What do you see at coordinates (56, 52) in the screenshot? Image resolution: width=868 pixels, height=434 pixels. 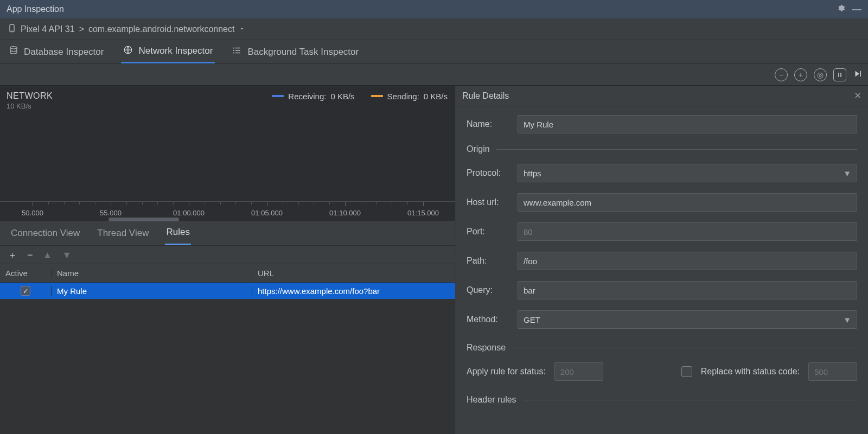 I see `tab-database-inspector: Database Inspector` at bounding box center [56, 52].